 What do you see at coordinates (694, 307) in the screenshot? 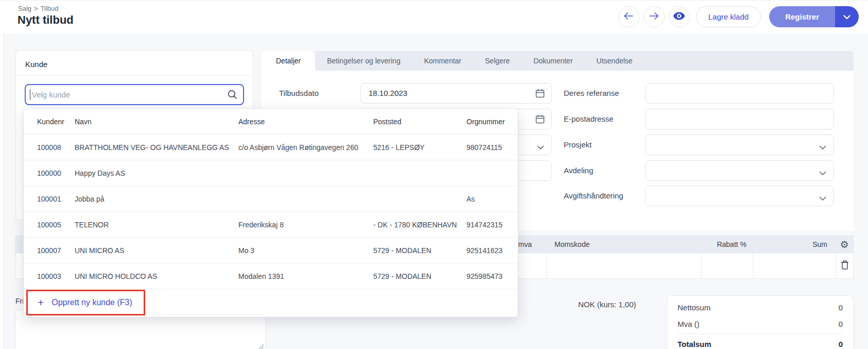
I see `nettosum-label: Nettosum` at bounding box center [694, 307].